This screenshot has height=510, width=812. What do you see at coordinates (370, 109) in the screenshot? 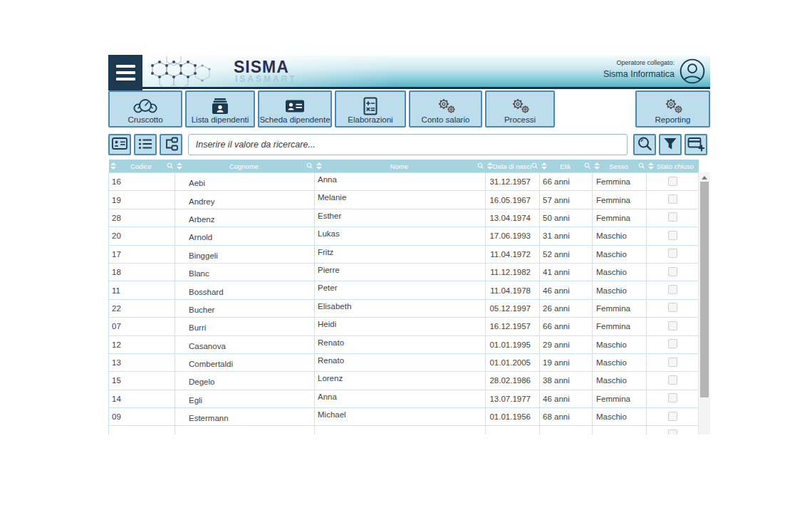
I see `toolbar-button-elaborazioni: Elaborazioni` at bounding box center [370, 109].